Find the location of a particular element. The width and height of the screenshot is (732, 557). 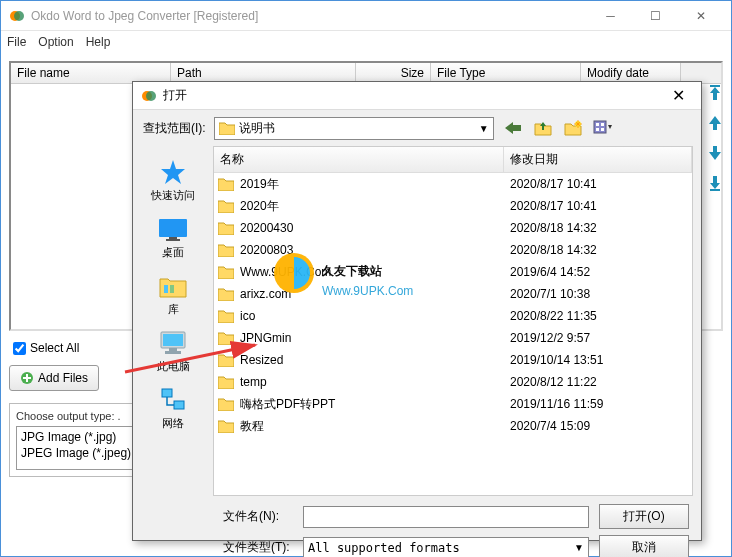

file-date: 2019/11/16 11:59 is located at coordinates (599, 404).